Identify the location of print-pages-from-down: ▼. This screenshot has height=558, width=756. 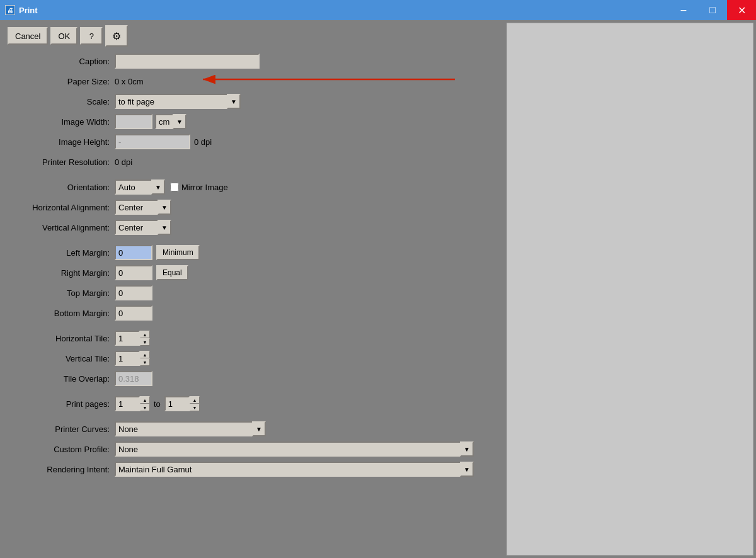
(145, 407).